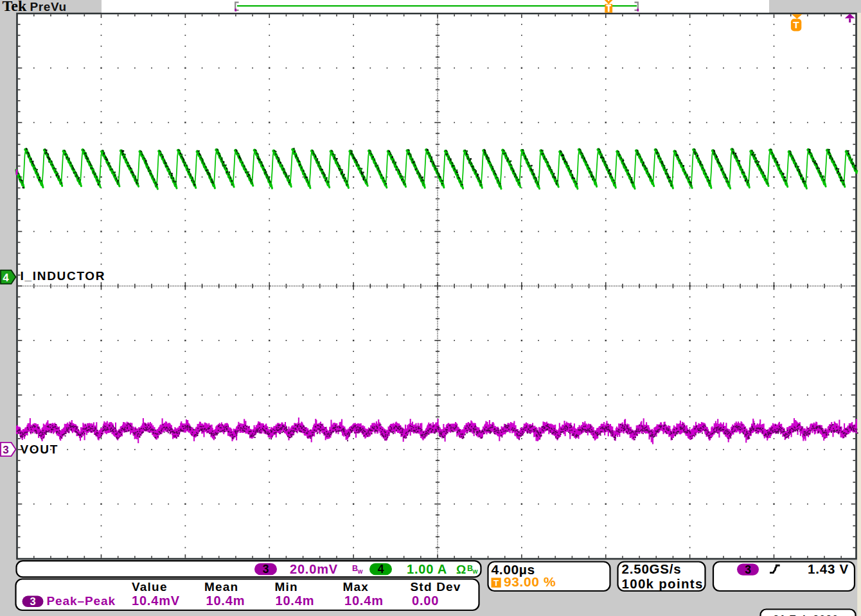 This screenshot has width=861, height=616. What do you see at coordinates (63, 276) in the screenshot?
I see `svg-text: I_INDUCTOR` at bounding box center [63, 276].